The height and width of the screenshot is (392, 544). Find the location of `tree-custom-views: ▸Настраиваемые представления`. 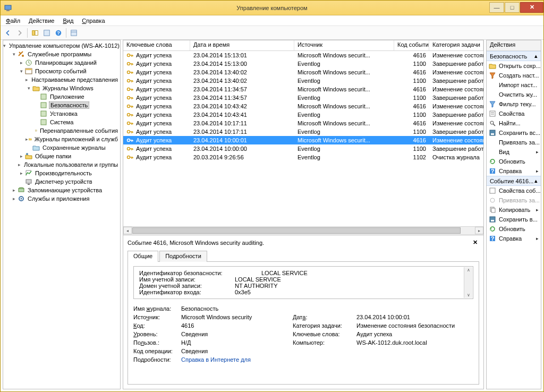

tree-custom-views: ▸Настраиваемые представления is located at coordinates (73, 80).